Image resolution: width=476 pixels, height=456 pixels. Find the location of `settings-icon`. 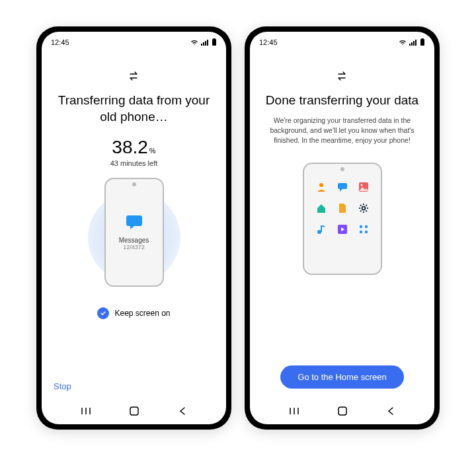

settings-icon is located at coordinates (364, 208).